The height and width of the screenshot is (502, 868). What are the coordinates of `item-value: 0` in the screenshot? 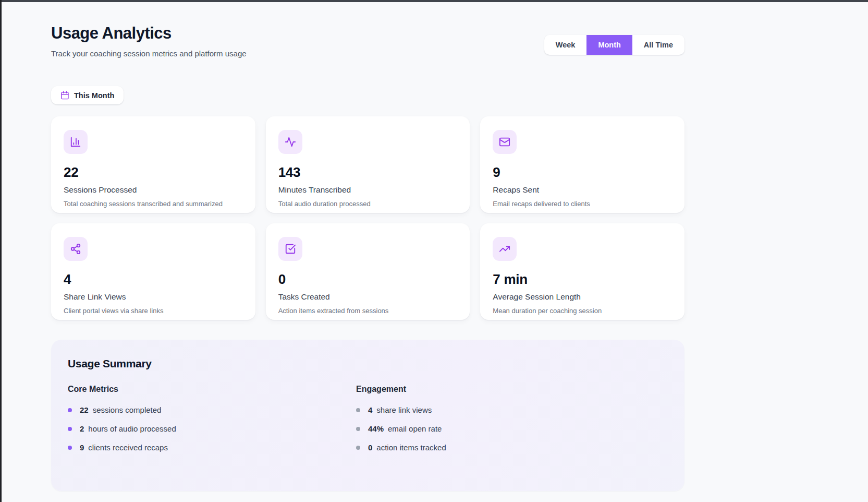 It's located at (370, 448).